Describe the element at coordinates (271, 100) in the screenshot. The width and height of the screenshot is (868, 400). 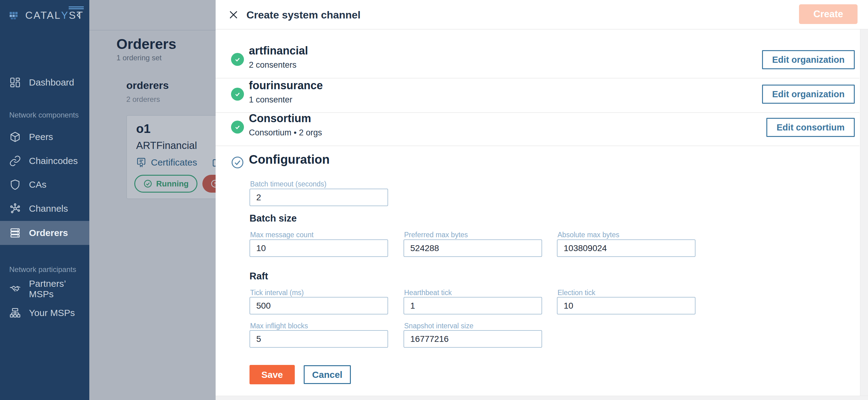
I see `org-detail: 1 consenter` at that location.